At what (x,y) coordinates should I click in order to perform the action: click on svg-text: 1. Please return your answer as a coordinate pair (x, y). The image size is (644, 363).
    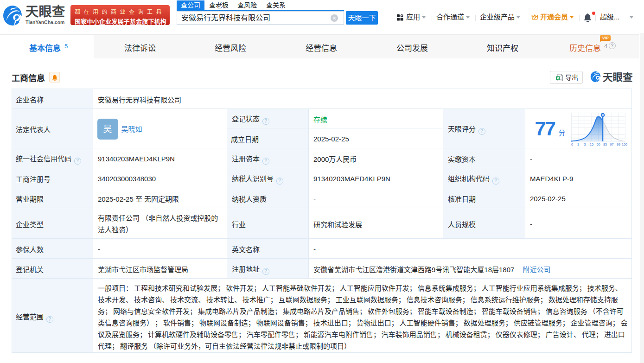
    Looking at the image, I should click on (578, 145).